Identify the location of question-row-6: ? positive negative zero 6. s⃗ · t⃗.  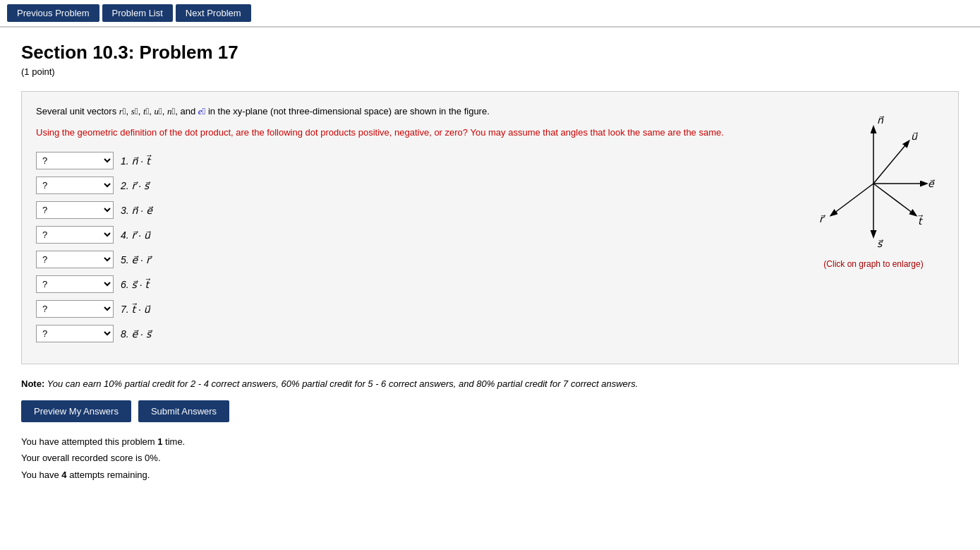
(412, 284).